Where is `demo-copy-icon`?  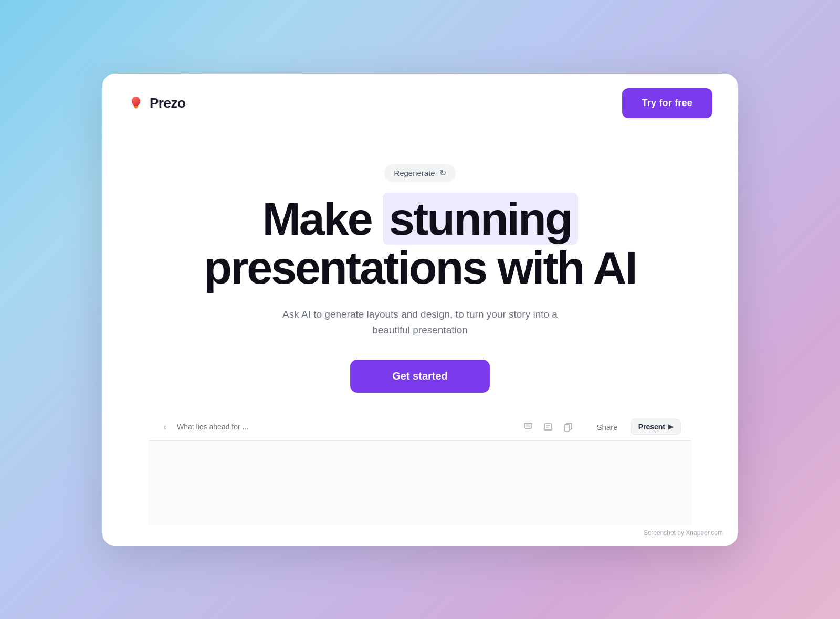
demo-copy-icon is located at coordinates (568, 427).